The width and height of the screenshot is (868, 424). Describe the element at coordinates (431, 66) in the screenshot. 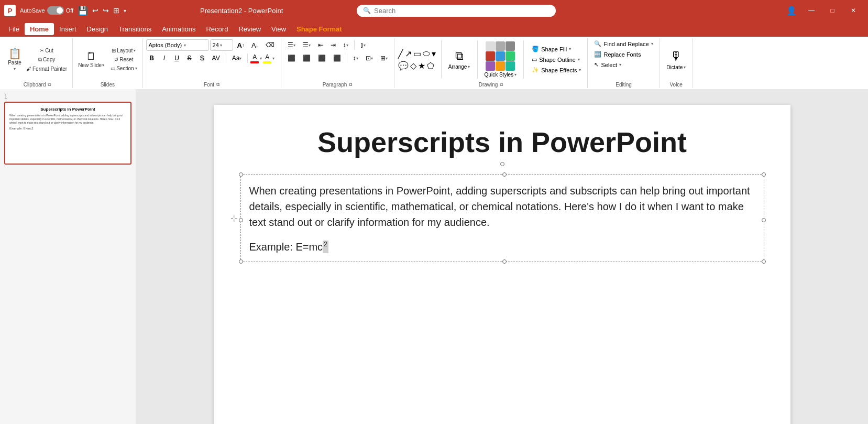

I see `shape-pentagon: ⬠` at that location.